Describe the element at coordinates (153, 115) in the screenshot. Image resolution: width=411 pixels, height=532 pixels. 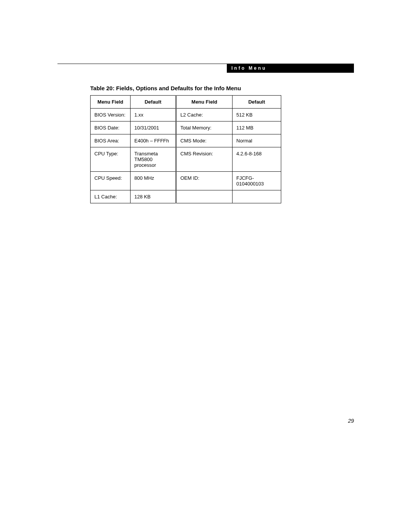
I see `cell-default: 1.xx` at that location.